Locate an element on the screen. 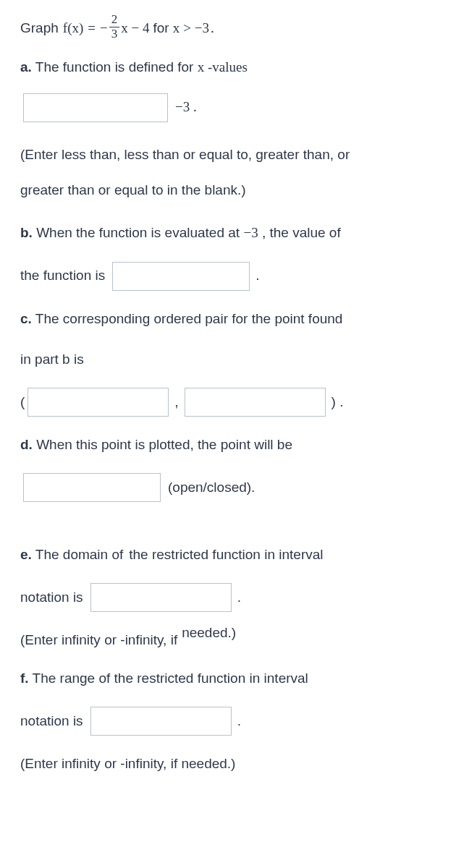  part-e-label: e. is located at coordinates (26, 554).